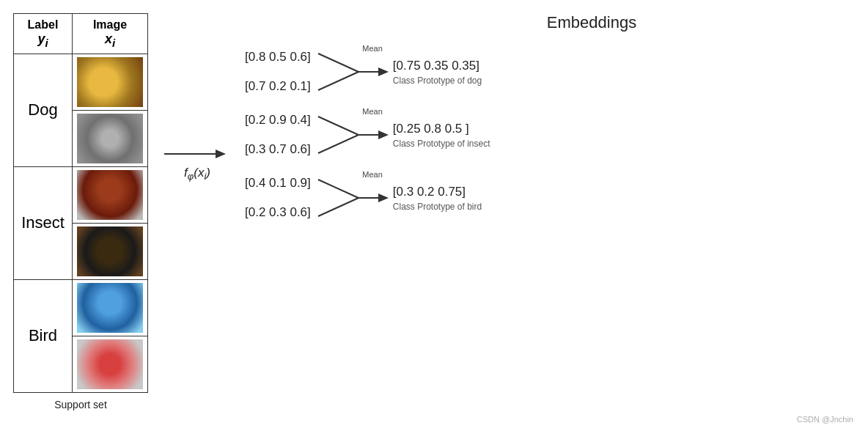 The width and height of the screenshot is (868, 431). What do you see at coordinates (351, 135) in the screenshot?
I see `insect-merge-arrow: Mean` at bounding box center [351, 135].